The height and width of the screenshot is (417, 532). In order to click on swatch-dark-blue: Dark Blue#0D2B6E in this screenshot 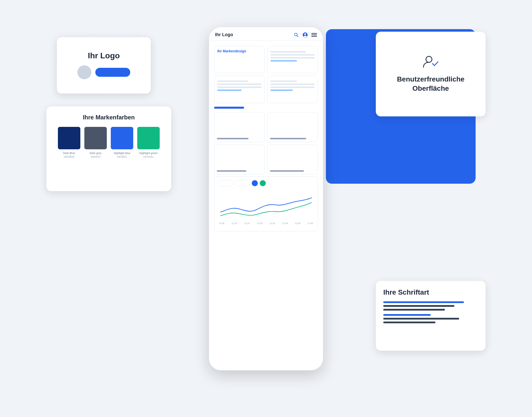, I will do `click(69, 143)`.